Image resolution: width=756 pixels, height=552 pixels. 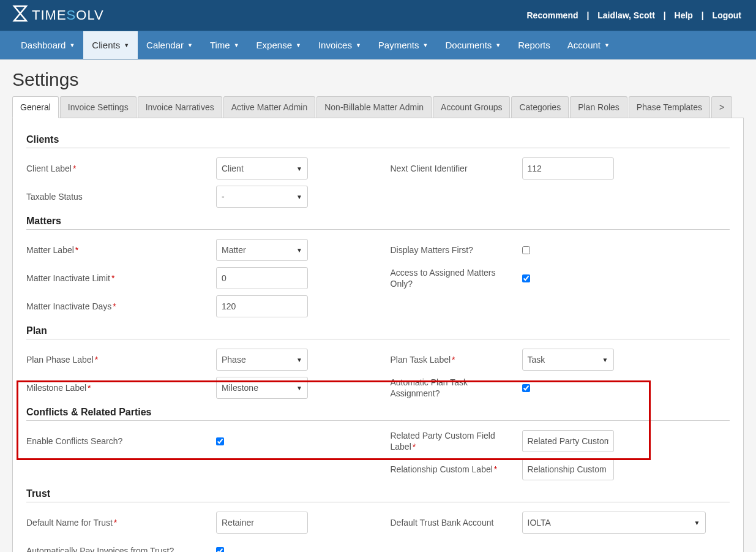 I want to click on checkbox-display-matters-first, so click(x=526, y=250).